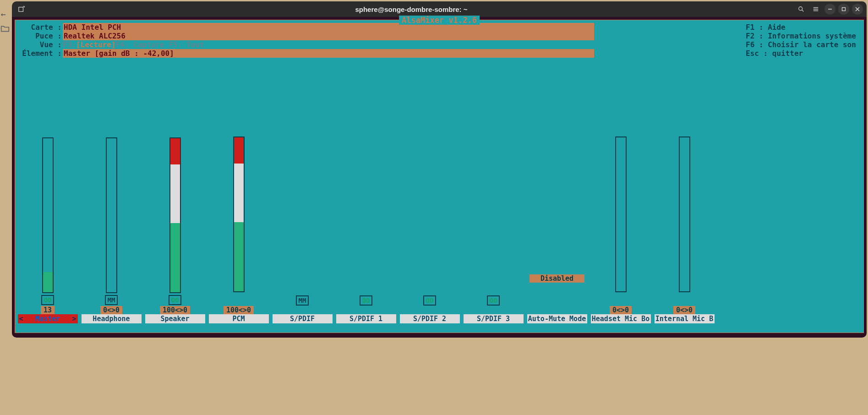 Image resolution: width=868 pixels, height=415 pixels. I want to click on channel-auto-mute-mode: DisabledAuto-Mute Mode, so click(557, 204).